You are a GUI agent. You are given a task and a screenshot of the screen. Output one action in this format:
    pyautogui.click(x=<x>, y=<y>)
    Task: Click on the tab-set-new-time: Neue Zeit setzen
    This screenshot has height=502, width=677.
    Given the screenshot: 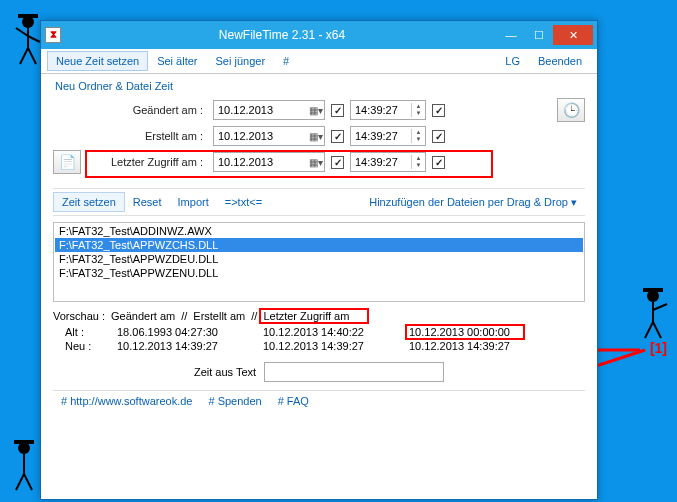 What is the action you would take?
    pyautogui.click(x=98, y=61)
    